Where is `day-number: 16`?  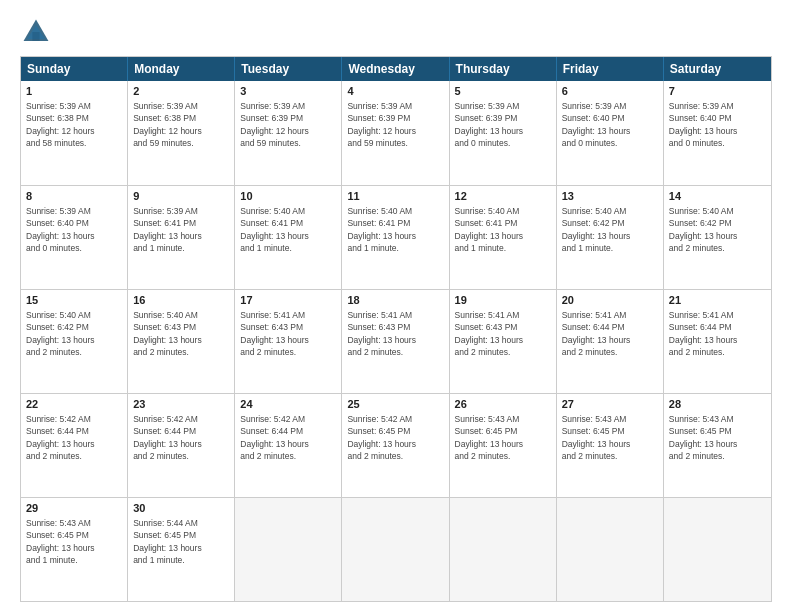
day-number: 16 is located at coordinates (181, 300).